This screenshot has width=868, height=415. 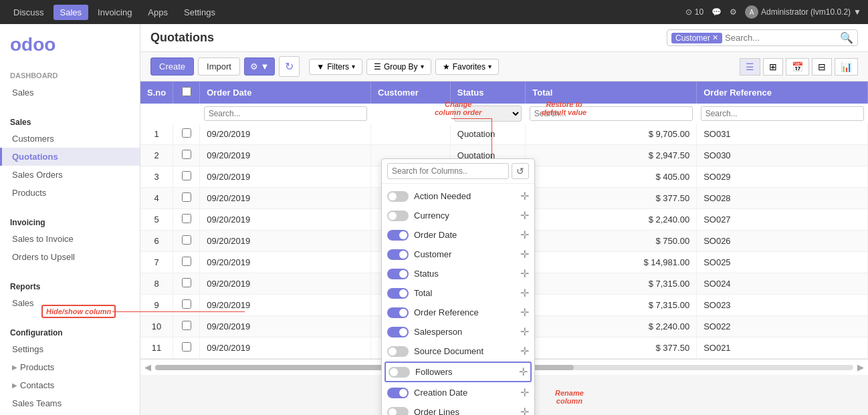 I want to click on column-label: Order Reference, so click(x=464, y=313).